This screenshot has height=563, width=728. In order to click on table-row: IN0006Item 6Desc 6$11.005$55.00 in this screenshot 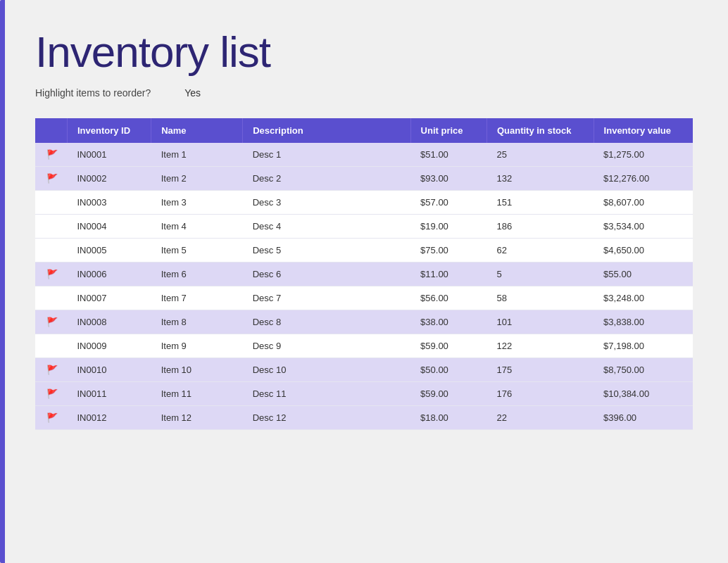, I will do `click(364, 274)`.